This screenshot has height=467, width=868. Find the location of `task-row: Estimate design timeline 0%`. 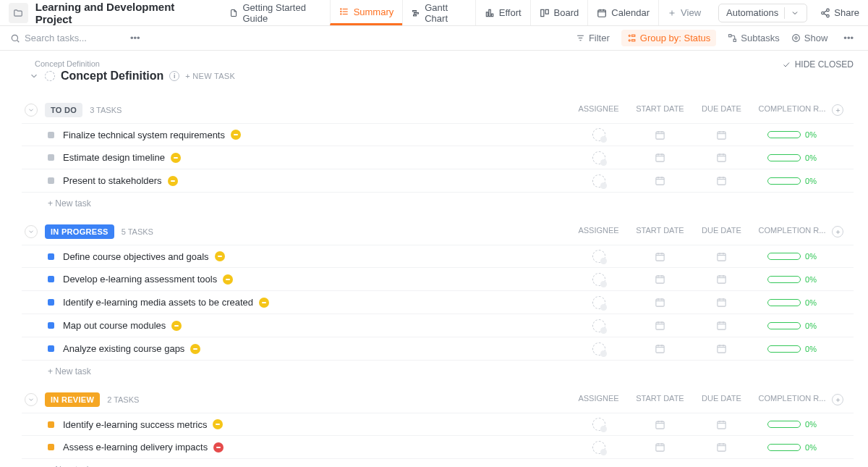

task-row: Estimate design timeline 0% is located at coordinates (438, 158).